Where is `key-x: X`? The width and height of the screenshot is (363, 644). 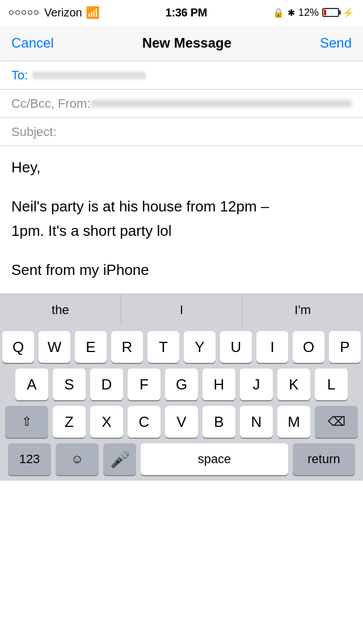
key-x: X is located at coordinates (107, 422).